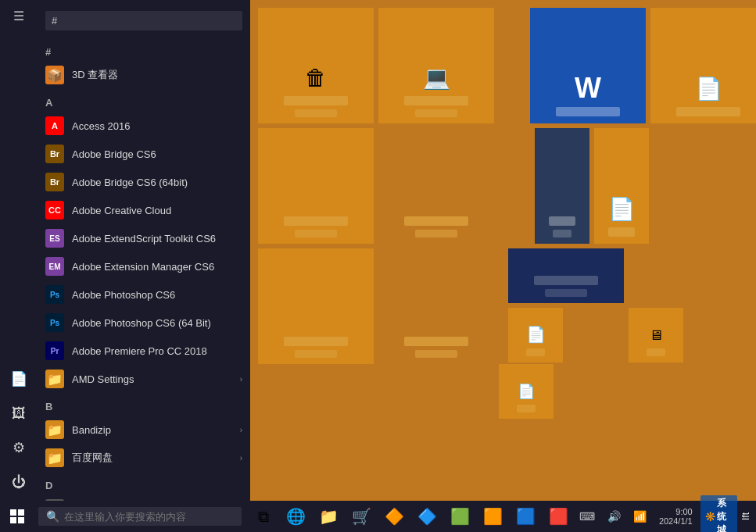 Image resolution: width=756 pixels, height=532 pixels. What do you see at coordinates (19, 379) in the screenshot?
I see `sidebar-icon-document: 📄` at bounding box center [19, 379].